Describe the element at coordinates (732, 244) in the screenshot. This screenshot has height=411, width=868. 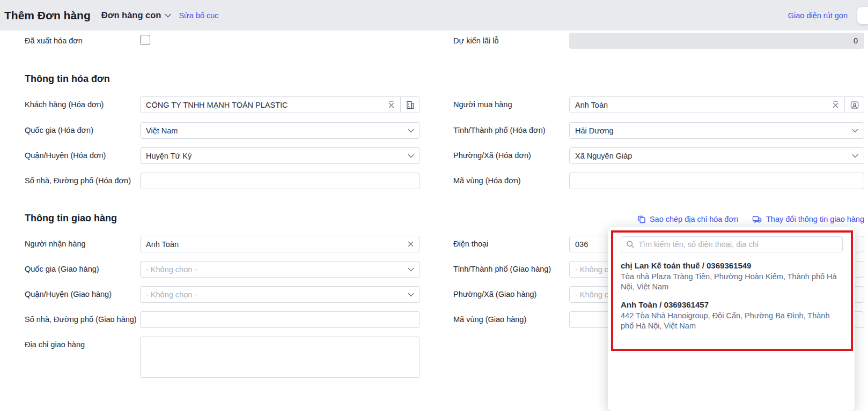
I see `contact-search-box` at that location.